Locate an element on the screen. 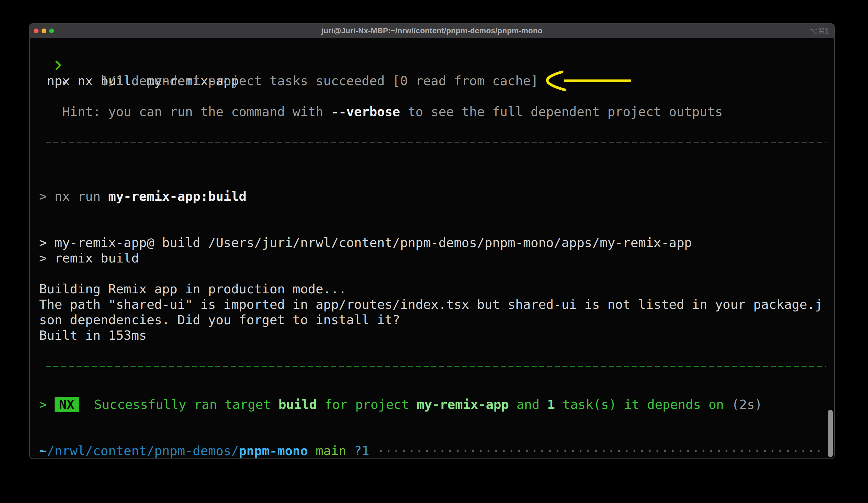 This screenshot has width=868, height=503. verbose-flag: --verbose is located at coordinates (366, 112).